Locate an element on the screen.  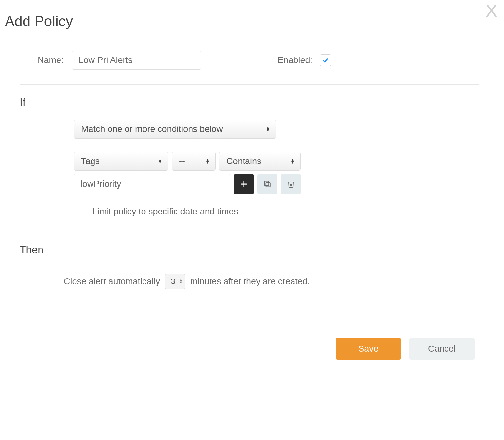
condition-field-value: Tags is located at coordinates (90, 161).